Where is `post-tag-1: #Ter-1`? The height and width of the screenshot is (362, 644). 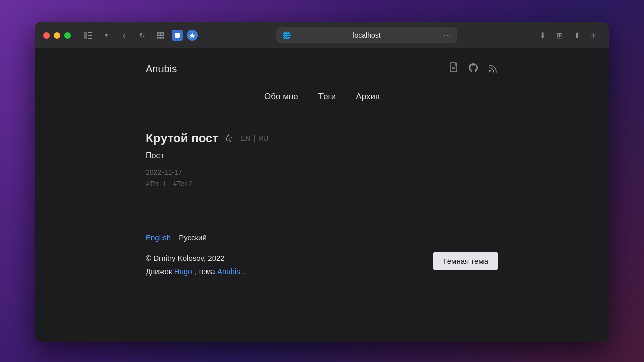 post-tag-1: #Ter-1 is located at coordinates (156, 184).